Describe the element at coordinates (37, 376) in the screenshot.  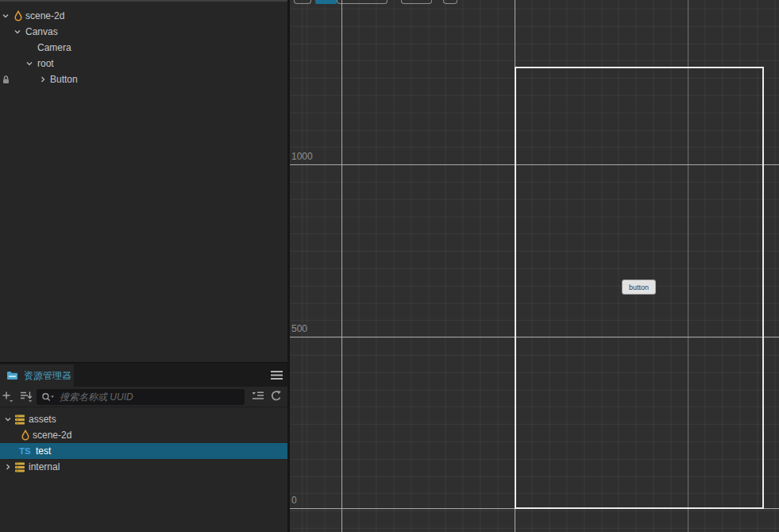
I see `tab-assets-manager: 资源管理器` at that location.